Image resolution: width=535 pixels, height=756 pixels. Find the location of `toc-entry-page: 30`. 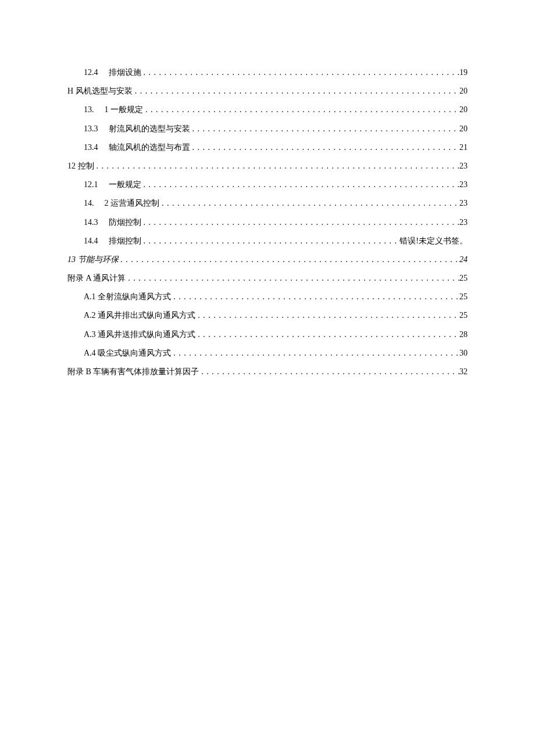

toc-entry-page: 30 is located at coordinates (463, 353).